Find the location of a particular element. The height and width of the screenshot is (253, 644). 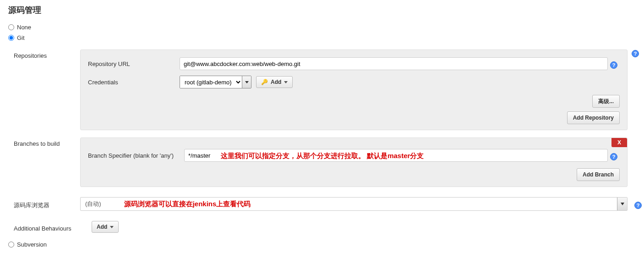

label-credentials: Credentials is located at coordinates (134, 82).